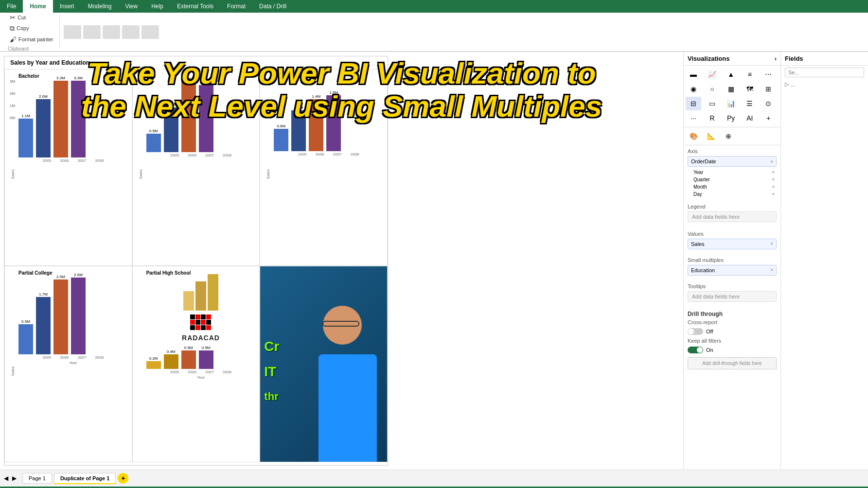 This screenshot has height=488, width=868. What do you see at coordinates (825, 85) in the screenshot?
I see `fields-expand-row: ▷ ...` at bounding box center [825, 85].